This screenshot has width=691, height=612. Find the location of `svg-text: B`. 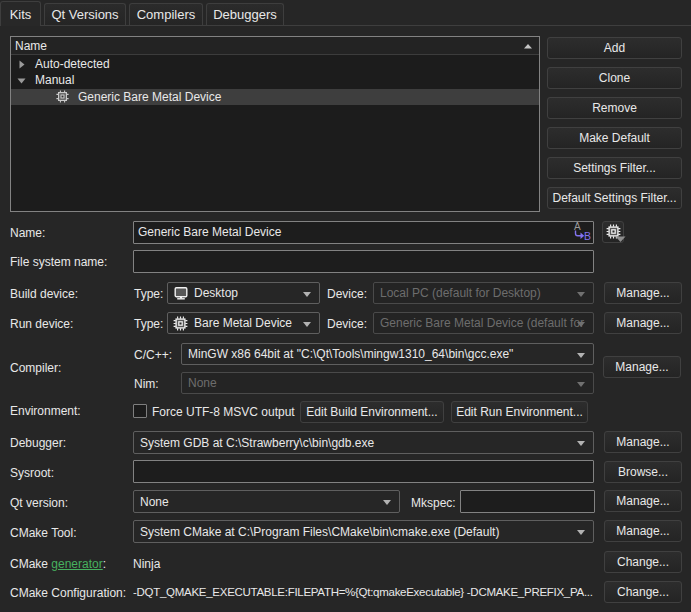

svg-text: B is located at coordinates (588, 236).